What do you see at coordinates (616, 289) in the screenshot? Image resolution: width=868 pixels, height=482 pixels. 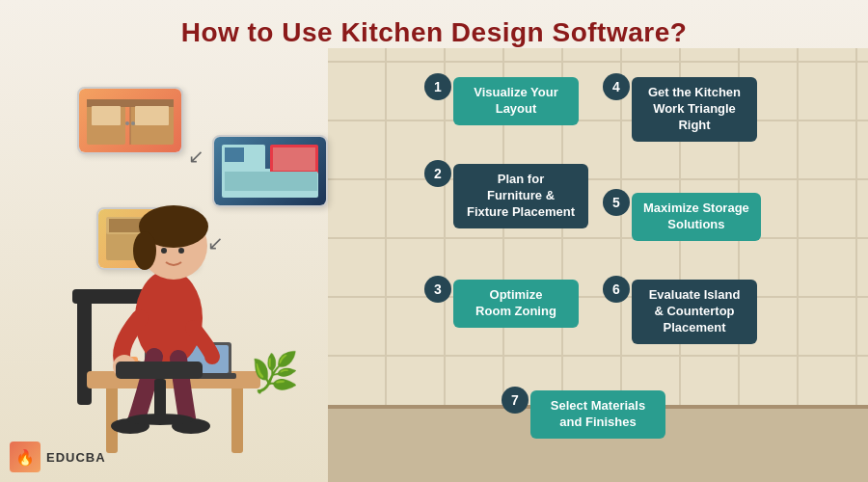 I see `step-number-6: 6` at bounding box center [616, 289].